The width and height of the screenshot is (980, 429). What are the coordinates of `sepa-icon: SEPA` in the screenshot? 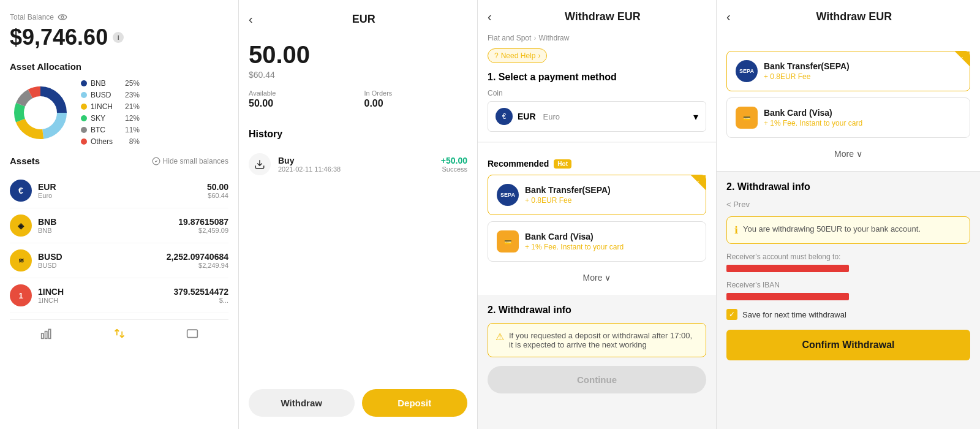 It's located at (508, 195).